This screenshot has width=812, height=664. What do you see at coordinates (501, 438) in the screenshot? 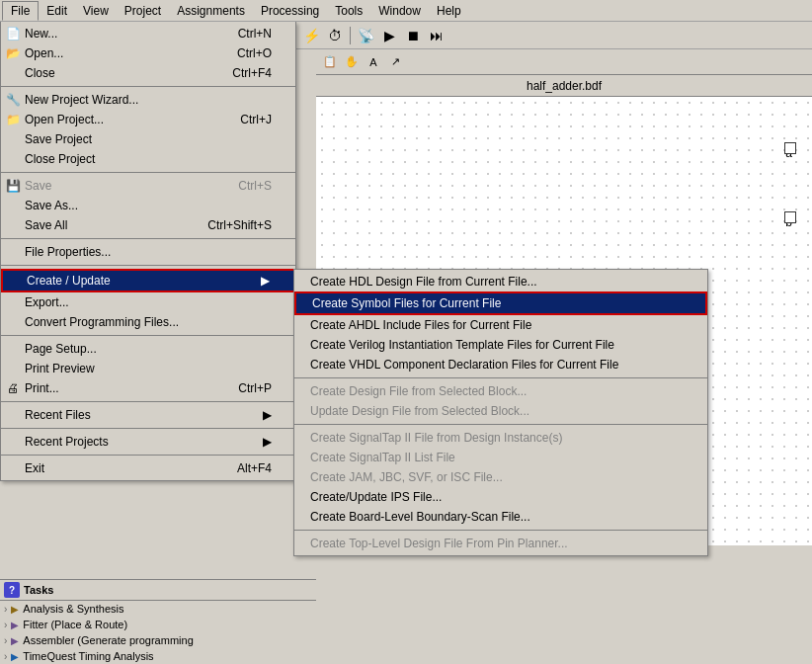
I see `create-signaltap: Create SignalTap II File from Design Ins…` at bounding box center [501, 438].